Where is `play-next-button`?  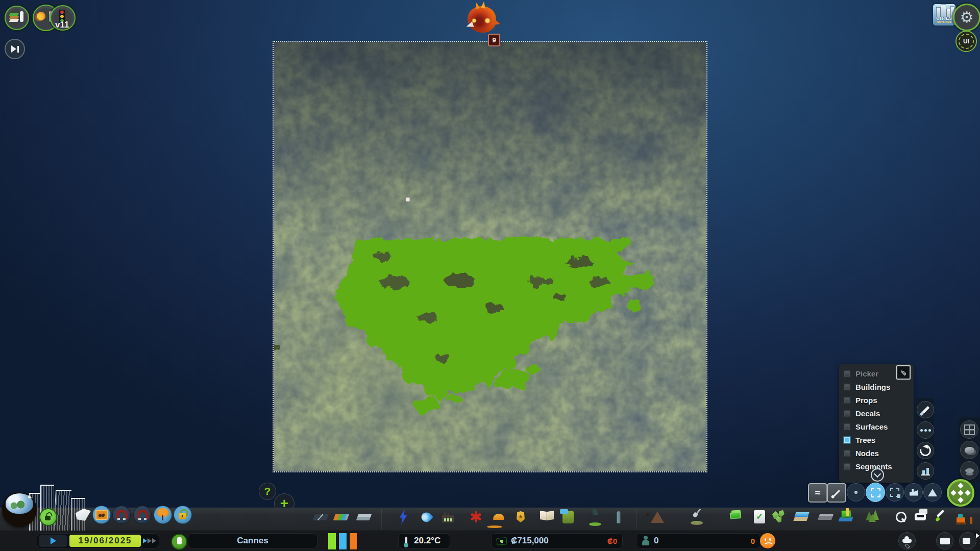 play-next-button is located at coordinates (15, 49).